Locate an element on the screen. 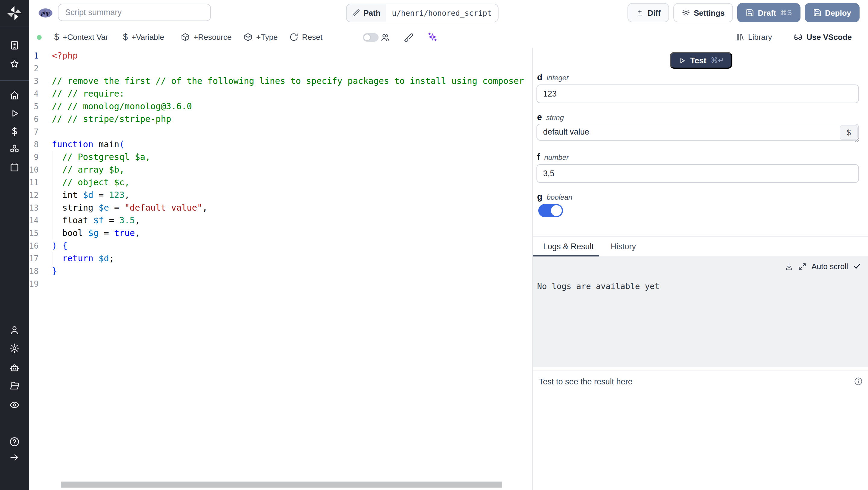 Image resolution: width=868 pixels, height=490 pixels. result-placeholder: Test to see the result here is located at coordinates (586, 382).